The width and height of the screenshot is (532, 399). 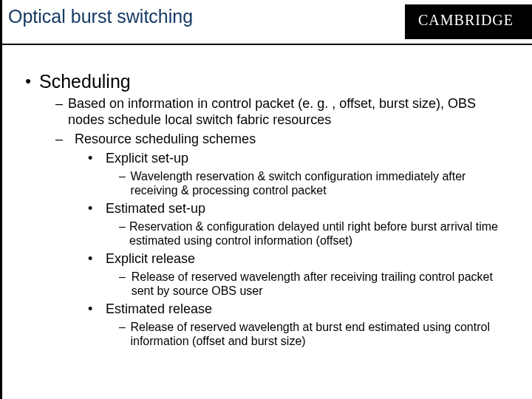 What do you see at coordinates (159, 309) in the screenshot?
I see `level3-text: Estimated release` at bounding box center [159, 309].